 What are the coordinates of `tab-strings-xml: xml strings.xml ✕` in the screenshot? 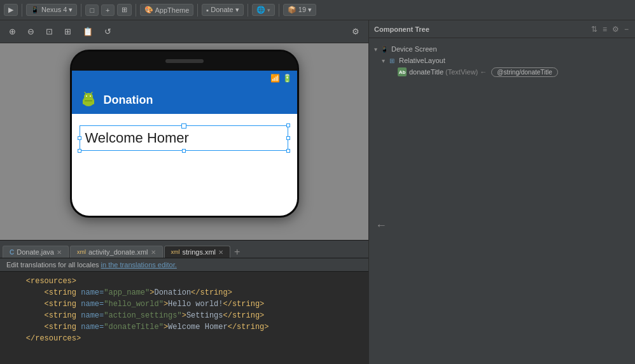 It's located at (197, 252).